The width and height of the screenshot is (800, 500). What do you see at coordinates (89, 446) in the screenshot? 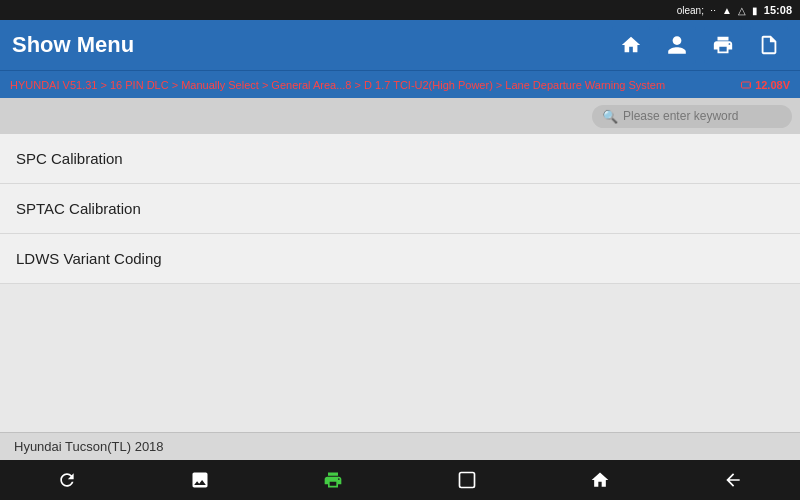
I see `device-info: Hyundai Tucson(TL) 2018` at bounding box center [89, 446].